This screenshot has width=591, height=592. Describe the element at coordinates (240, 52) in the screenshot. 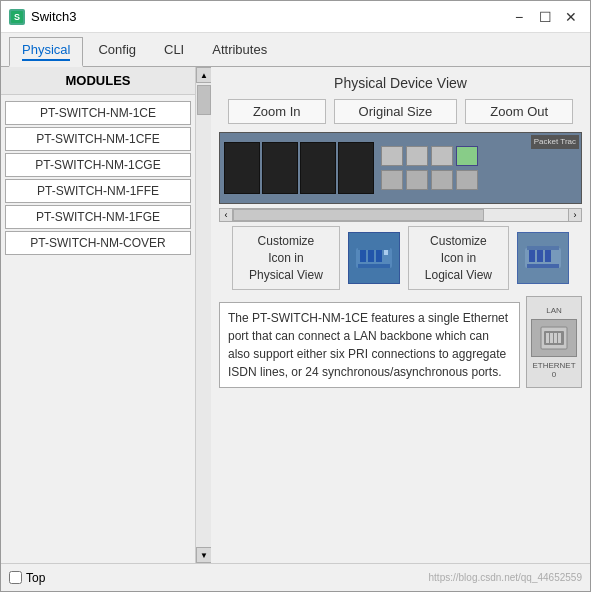

I see `tab-attributes: Attributes` at that location.